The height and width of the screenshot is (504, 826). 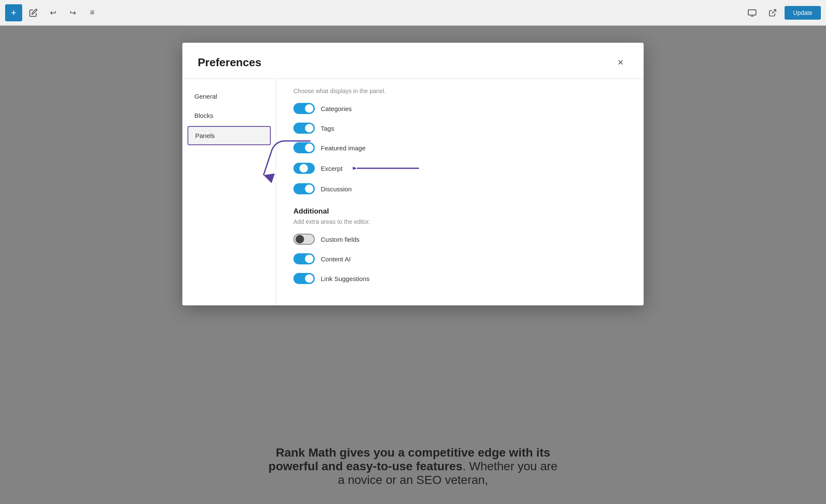 I want to click on content-ai-toggle, so click(x=304, y=259).